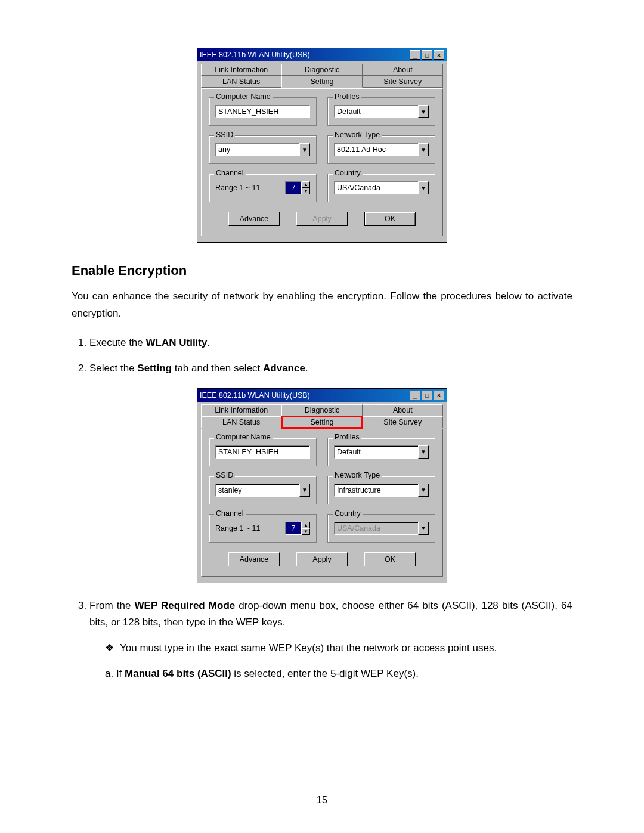 This screenshot has width=644, height=833. Describe the element at coordinates (382, 150) in the screenshot. I see `network-type-select: 802.11 Ad Hoc ▼` at that location.